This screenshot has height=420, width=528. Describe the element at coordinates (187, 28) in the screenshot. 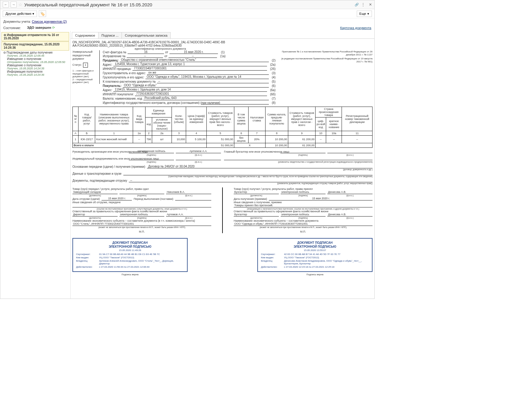

I see `state-row: Состояние: ЭДО завершен ⟳ Карточка докум…` at that location.